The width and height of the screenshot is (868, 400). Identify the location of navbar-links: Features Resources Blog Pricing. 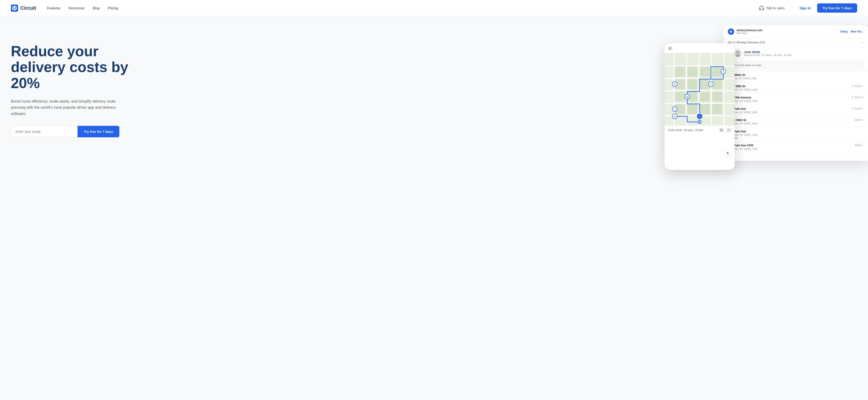
(401, 8).